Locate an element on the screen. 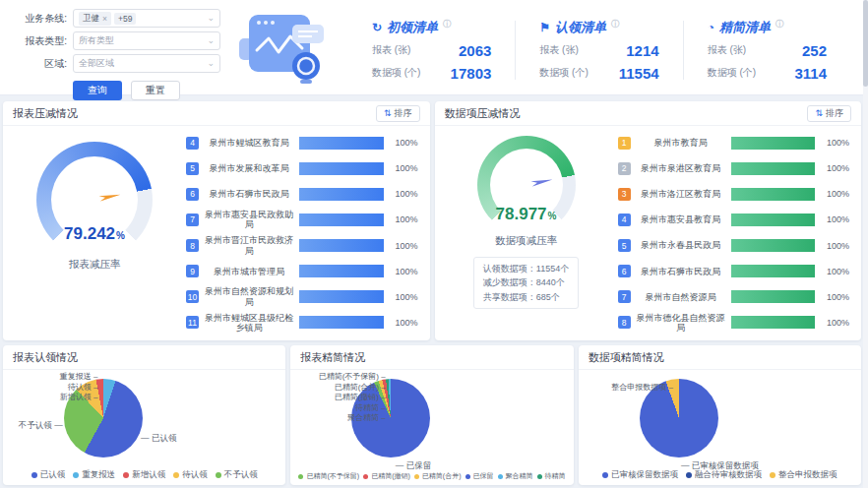 The image size is (868, 488). org-name: 泉州市惠安县民政救助局 is located at coordinates (249, 220).